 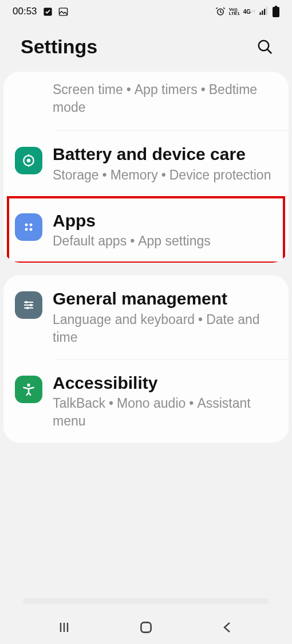 I want to click on page-title: Settings, so click(x=59, y=47).